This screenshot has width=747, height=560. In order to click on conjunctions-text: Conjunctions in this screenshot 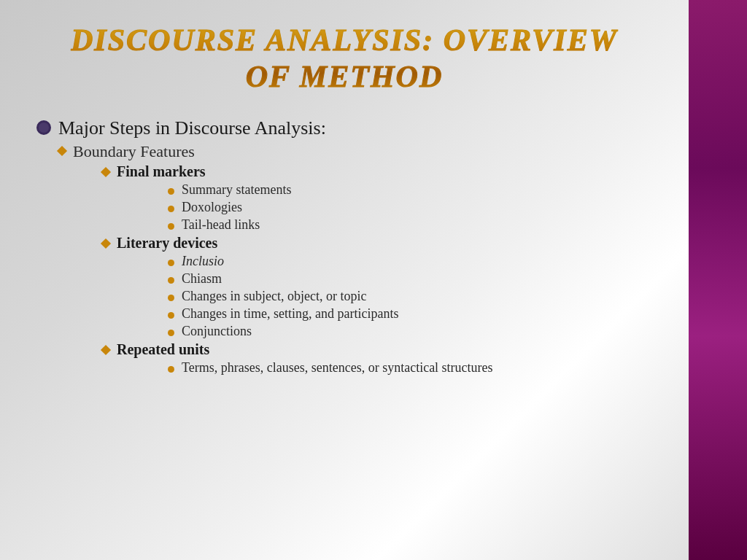, I will do `click(217, 331)`.